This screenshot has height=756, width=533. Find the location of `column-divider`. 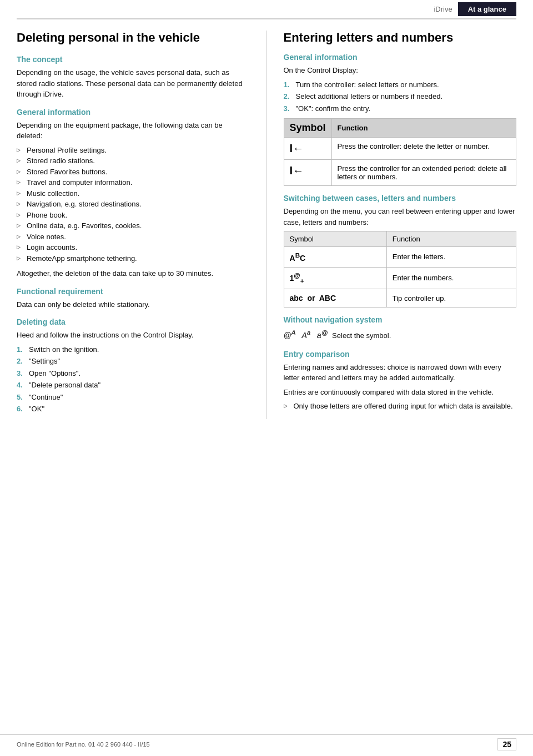

column-divider is located at coordinates (266, 225).